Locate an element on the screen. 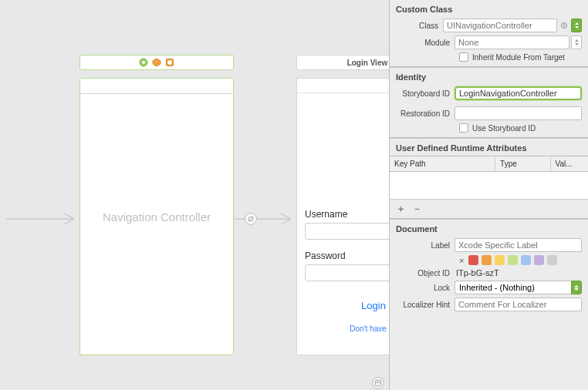 Image resolution: width=588 pixels, height=390 pixels. exit-icon is located at coordinates (170, 62).